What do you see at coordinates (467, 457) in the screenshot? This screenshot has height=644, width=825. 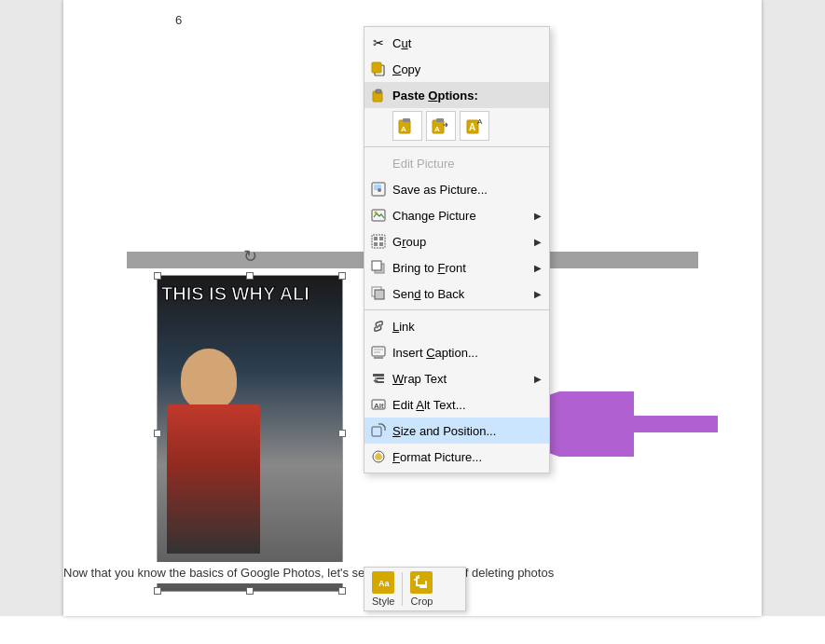 I see `format-picture-label: Format Picture...` at bounding box center [467, 457].